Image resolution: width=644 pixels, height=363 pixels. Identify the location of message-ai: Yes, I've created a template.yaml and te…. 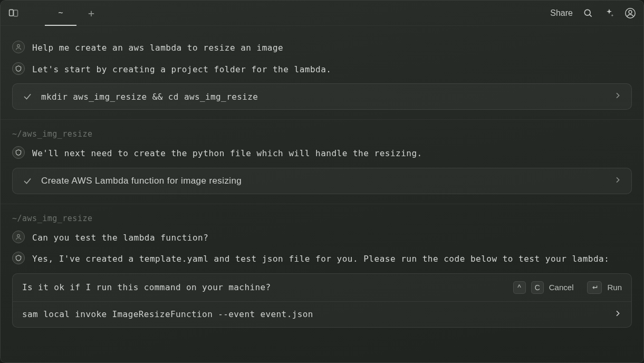
(322, 259).